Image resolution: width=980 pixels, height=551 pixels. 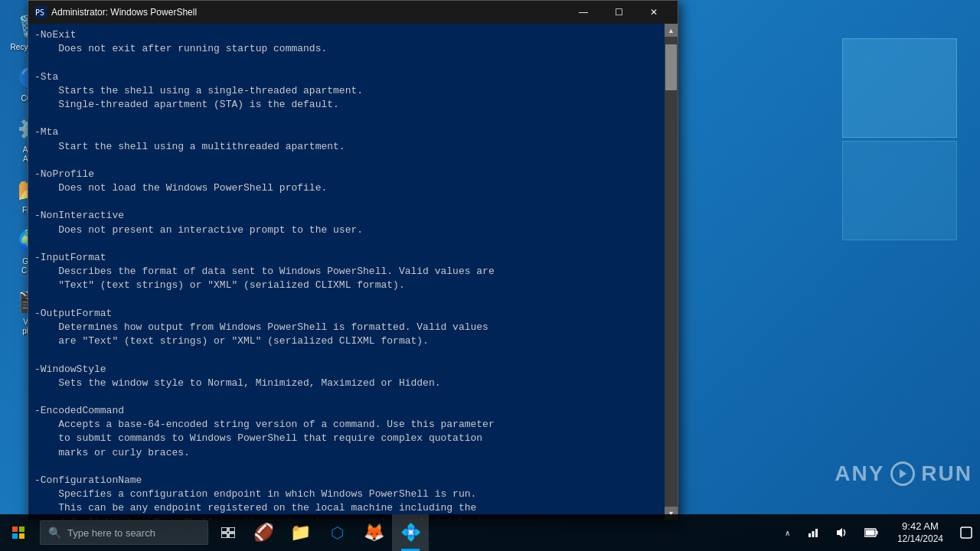 I want to click on close-button: ✕, so click(x=654, y=12).